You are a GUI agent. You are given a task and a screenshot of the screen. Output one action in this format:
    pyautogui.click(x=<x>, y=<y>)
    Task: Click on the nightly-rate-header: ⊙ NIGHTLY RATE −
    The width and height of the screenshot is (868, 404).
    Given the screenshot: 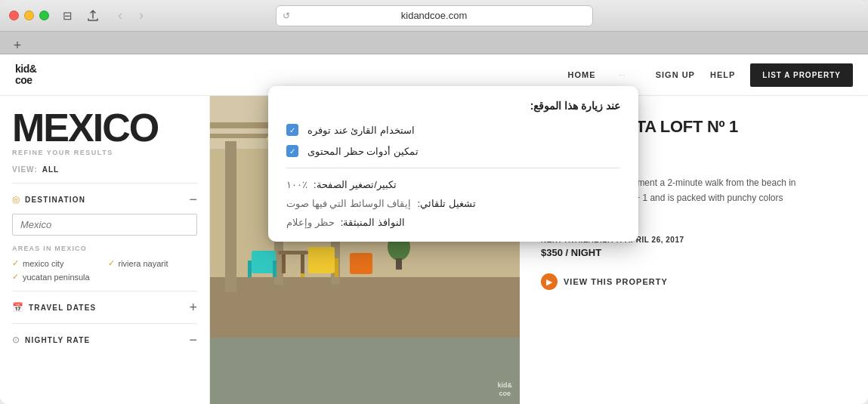 What is the action you would take?
    pyautogui.click(x=104, y=340)
    